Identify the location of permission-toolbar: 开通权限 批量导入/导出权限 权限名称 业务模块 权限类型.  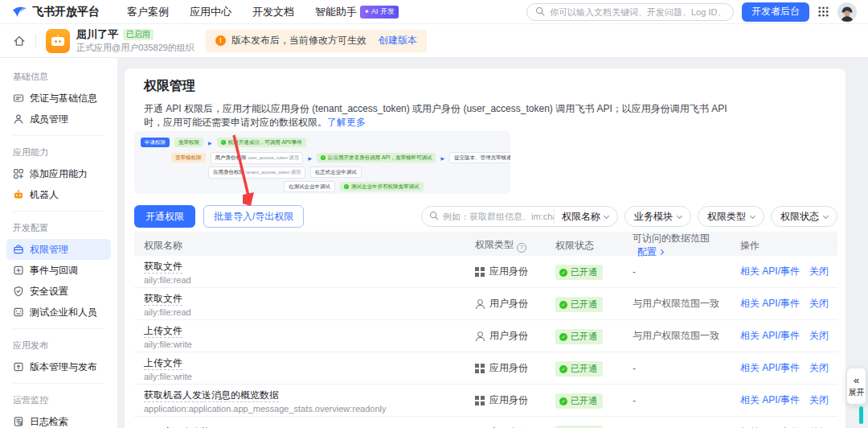
(485, 216).